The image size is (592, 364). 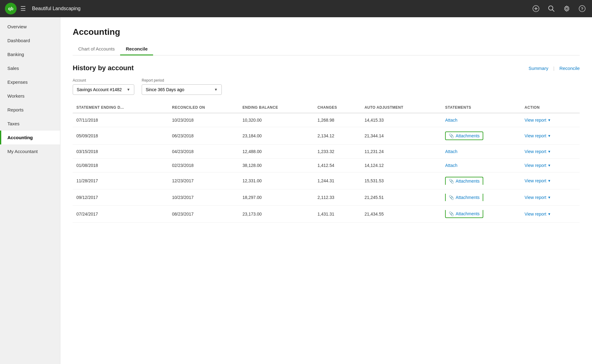 I want to click on topnav-icons: ?, so click(x=559, y=9).